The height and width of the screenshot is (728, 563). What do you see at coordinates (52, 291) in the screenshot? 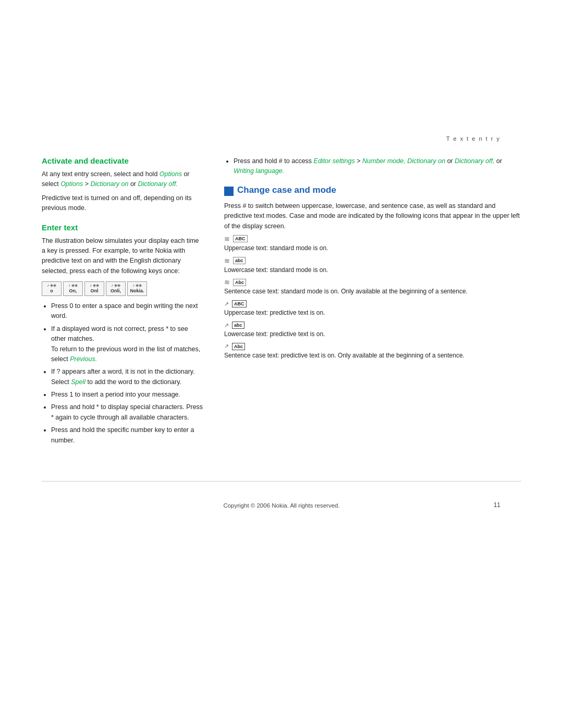
I see `key-1-bottom: o` at bounding box center [52, 291].